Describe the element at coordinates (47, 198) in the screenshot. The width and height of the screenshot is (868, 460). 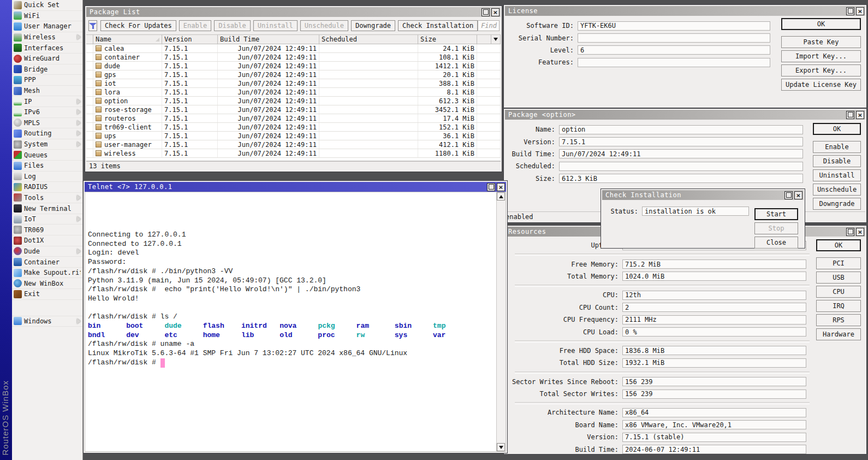
I see `sidebar-item-tools: Tools` at that location.